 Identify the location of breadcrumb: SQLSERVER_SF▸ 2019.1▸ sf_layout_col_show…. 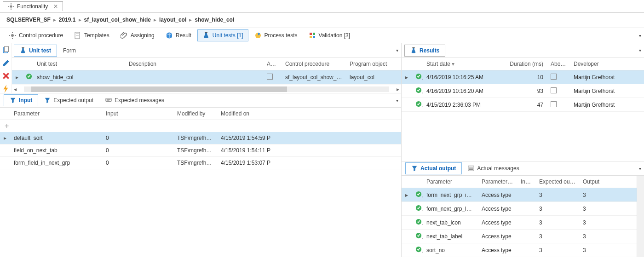
(322, 20).